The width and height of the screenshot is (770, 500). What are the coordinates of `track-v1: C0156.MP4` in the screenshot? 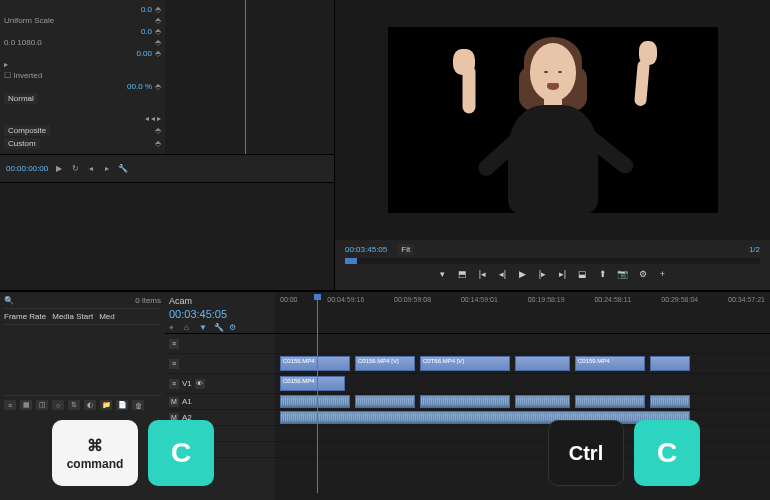 It's located at (522, 384).